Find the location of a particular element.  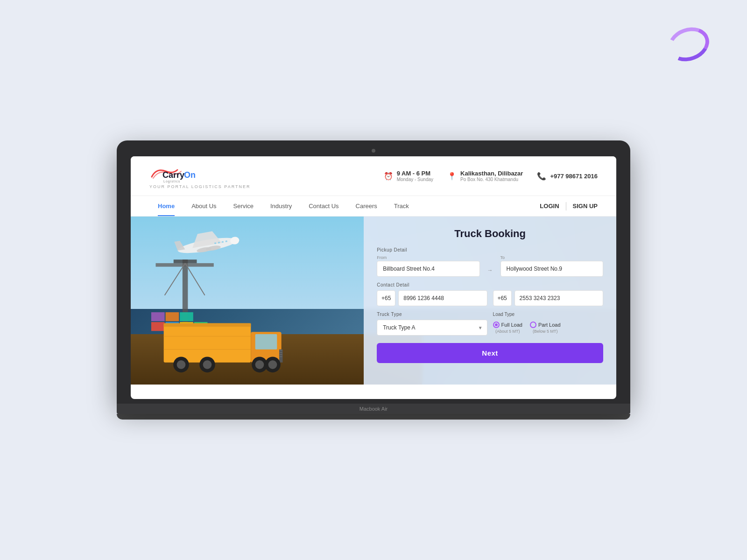

full-load-row: Full Load is located at coordinates (508, 325).